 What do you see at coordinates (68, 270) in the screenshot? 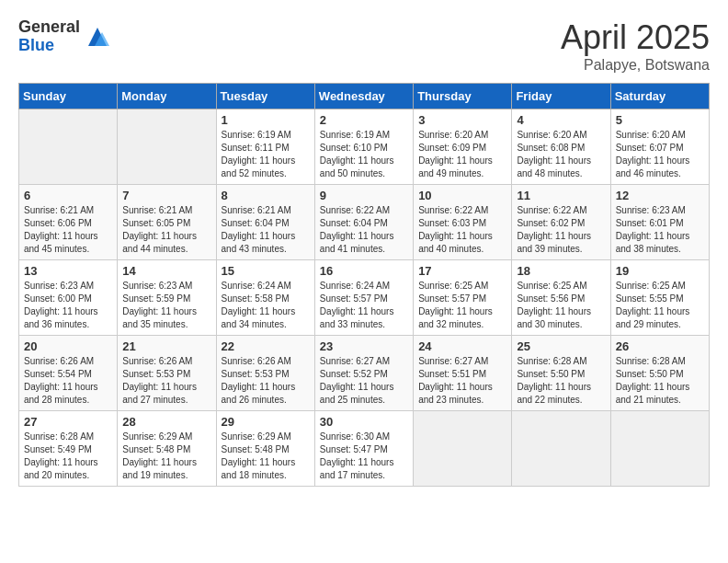
I see `day-number: 13` at bounding box center [68, 270].